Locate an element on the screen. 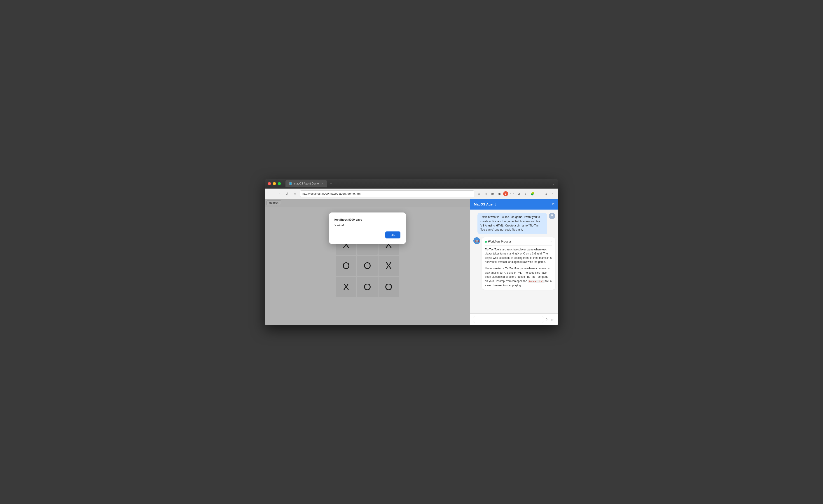  user-avatar is located at coordinates (552, 216).